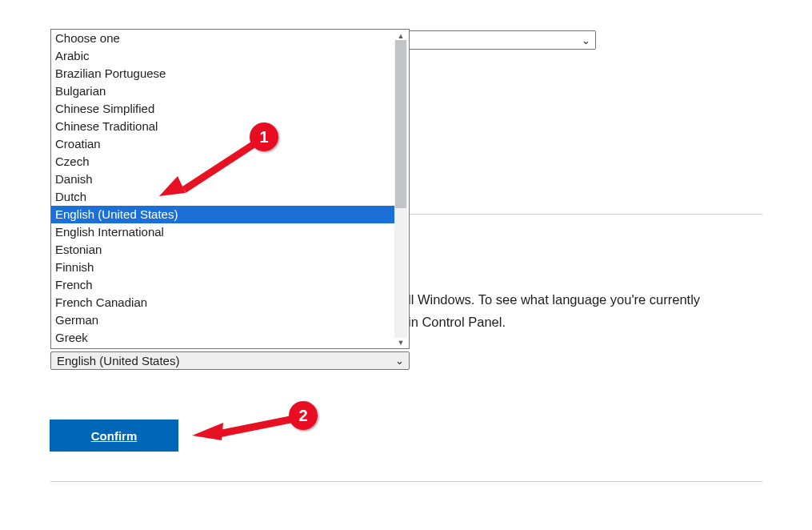 The height and width of the screenshot is (530, 812). I want to click on listbox-option: Greek, so click(222, 338).